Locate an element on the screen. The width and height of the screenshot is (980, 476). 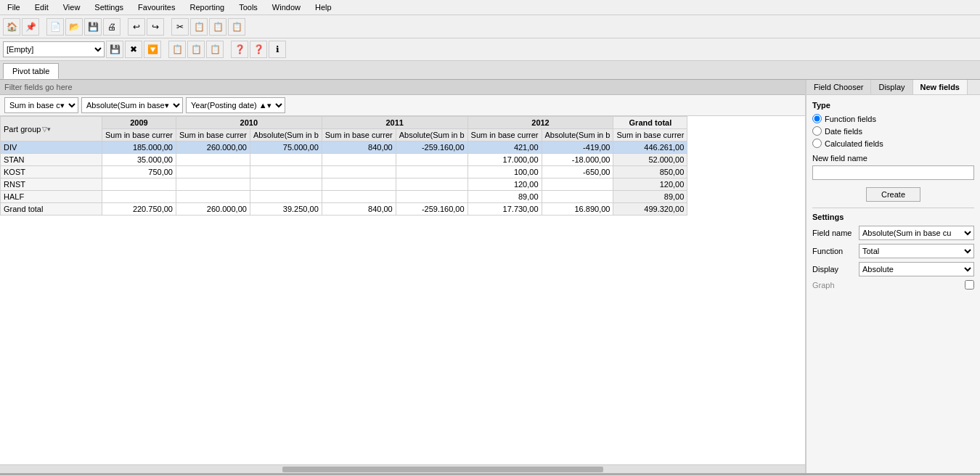
cell-0-2: 75.000,00 is located at coordinates (286, 148).